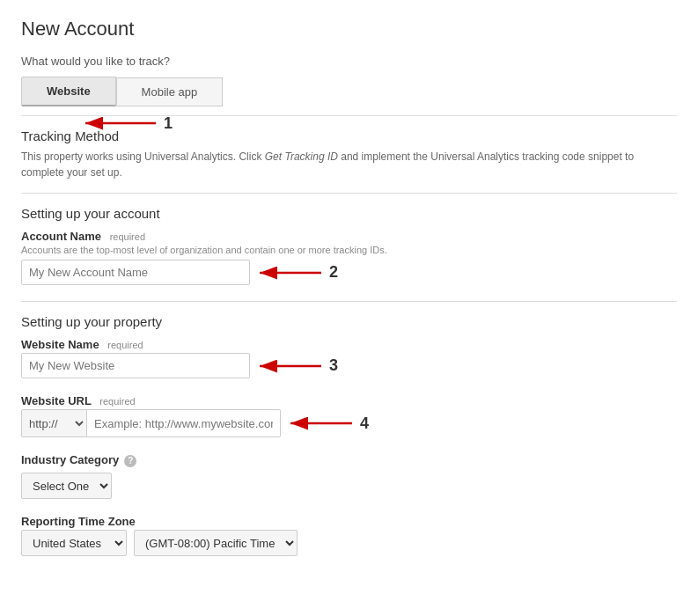 The image size is (698, 616). What do you see at coordinates (117, 401) in the screenshot?
I see `website-url-required-badge: required` at bounding box center [117, 401].